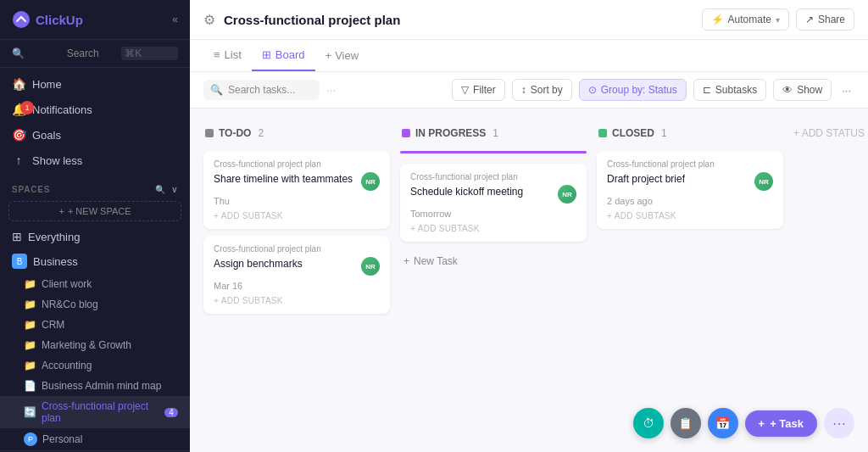 Image resolution: width=868 pixels, height=452 pixels. What do you see at coordinates (493, 153) in the screenshot?
I see `inprogress-column-bar` at bounding box center [493, 153].